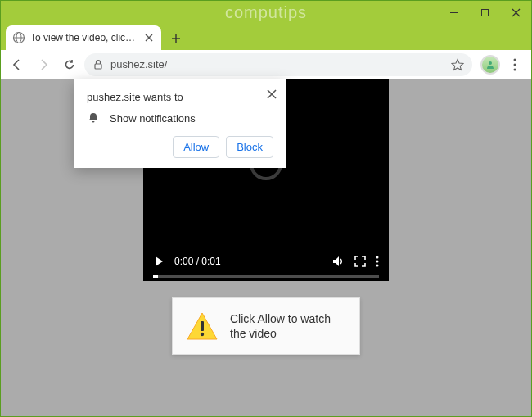 This screenshot has height=417, width=532. I want to click on popup-actions: Allow Block, so click(180, 147).